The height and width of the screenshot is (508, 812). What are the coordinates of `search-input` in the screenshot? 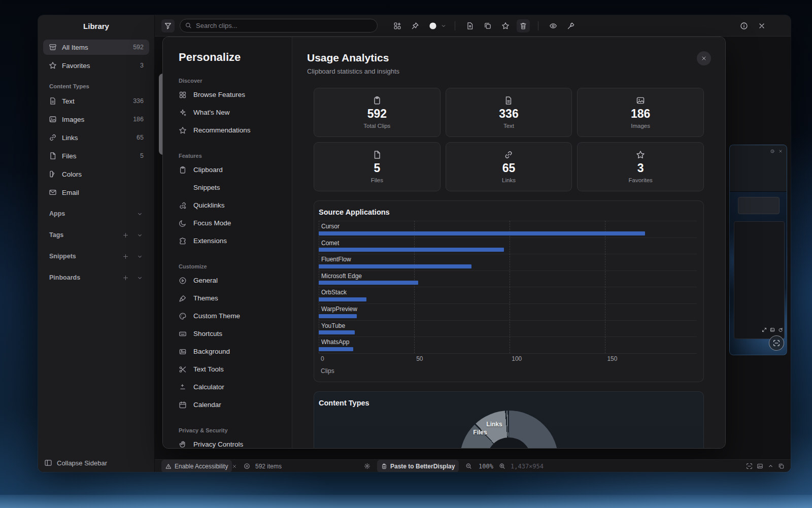 It's located at (279, 25).